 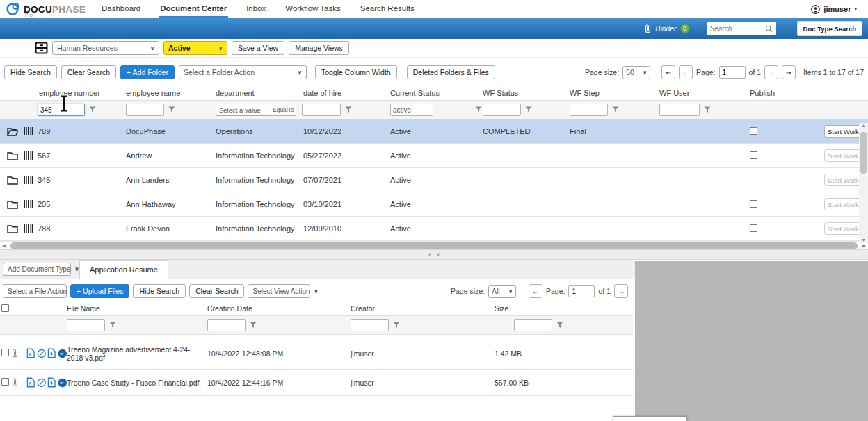 What do you see at coordinates (256, 9) in the screenshot?
I see `nav-inbox: Inbox` at bounding box center [256, 9].